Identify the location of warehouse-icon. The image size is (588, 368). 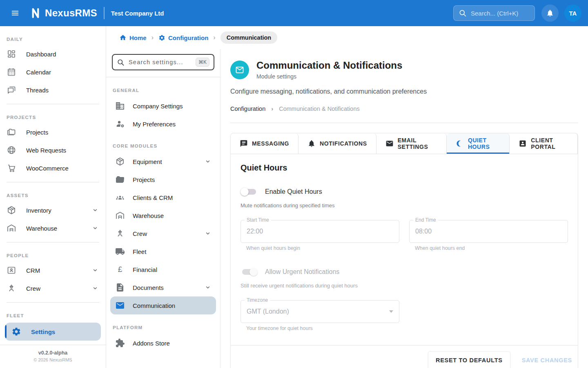
(120, 215).